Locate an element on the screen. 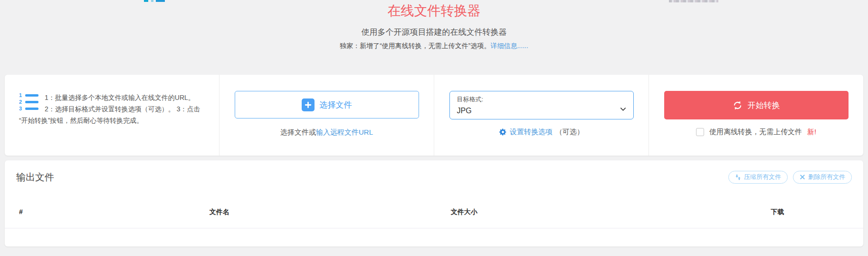 The image size is (868, 256). choose-file-column: 选择文件 选择文件或输入远程文件URL is located at coordinates (326, 115).